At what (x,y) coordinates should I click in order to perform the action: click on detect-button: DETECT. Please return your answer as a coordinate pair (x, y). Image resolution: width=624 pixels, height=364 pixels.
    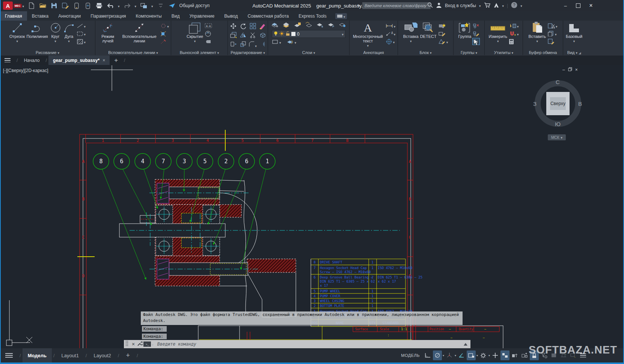
    Looking at the image, I should click on (428, 33).